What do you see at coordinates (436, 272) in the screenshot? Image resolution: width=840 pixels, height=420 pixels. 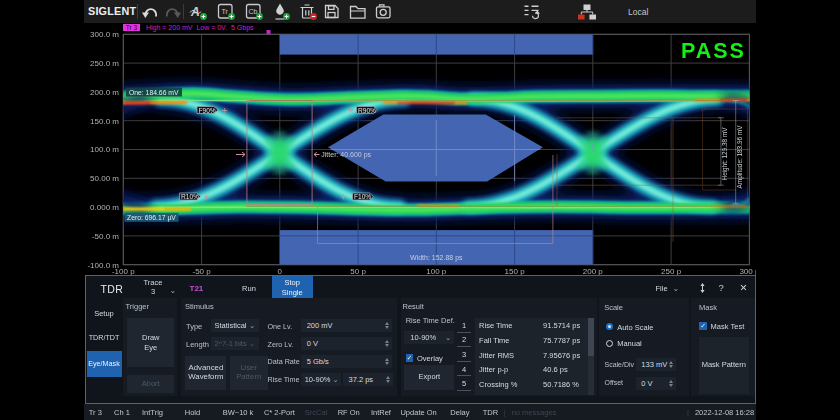 I see `svg-text: 100 p` at bounding box center [436, 272].